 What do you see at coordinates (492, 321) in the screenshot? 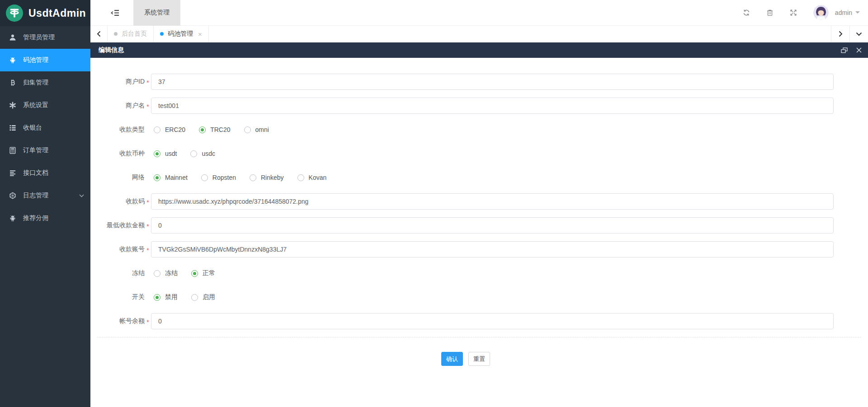
I see `account-balance-input` at bounding box center [492, 321].